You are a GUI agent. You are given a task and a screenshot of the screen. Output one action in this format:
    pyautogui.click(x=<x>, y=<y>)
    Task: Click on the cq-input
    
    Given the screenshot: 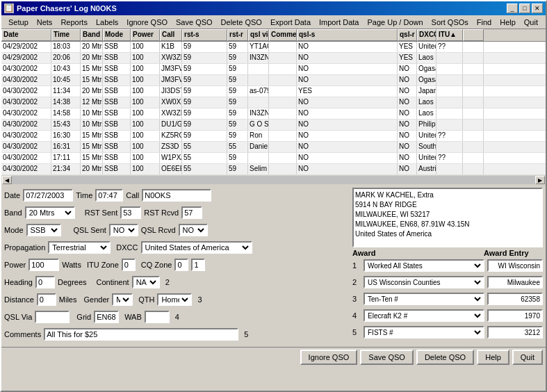 What is the action you would take?
    pyautogui.click(x=181, y=265)
    